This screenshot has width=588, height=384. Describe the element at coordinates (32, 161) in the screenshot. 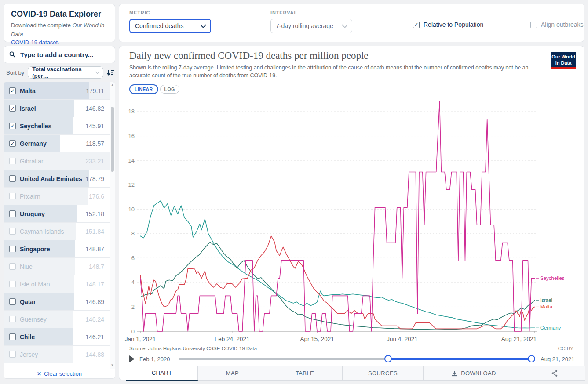

I see `country-name: Gibraltar` at that location.